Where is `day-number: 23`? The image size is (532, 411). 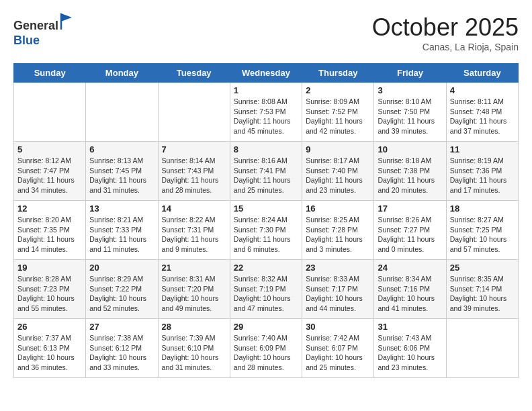
day-number: 23 is located at coordinates (338, 267).